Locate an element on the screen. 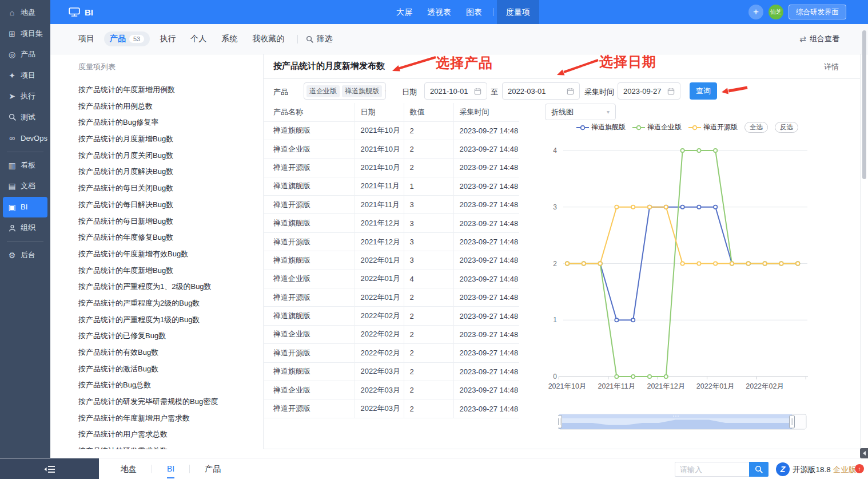 The image size is (868, 479). sidebar-item-组织: 组织 is located at coordinates (25, 228).